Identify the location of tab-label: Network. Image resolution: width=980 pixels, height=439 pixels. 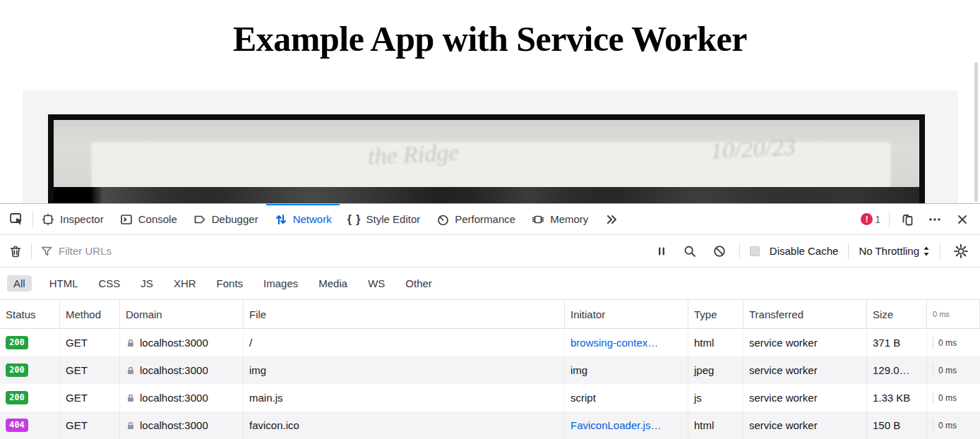
(312, 219).